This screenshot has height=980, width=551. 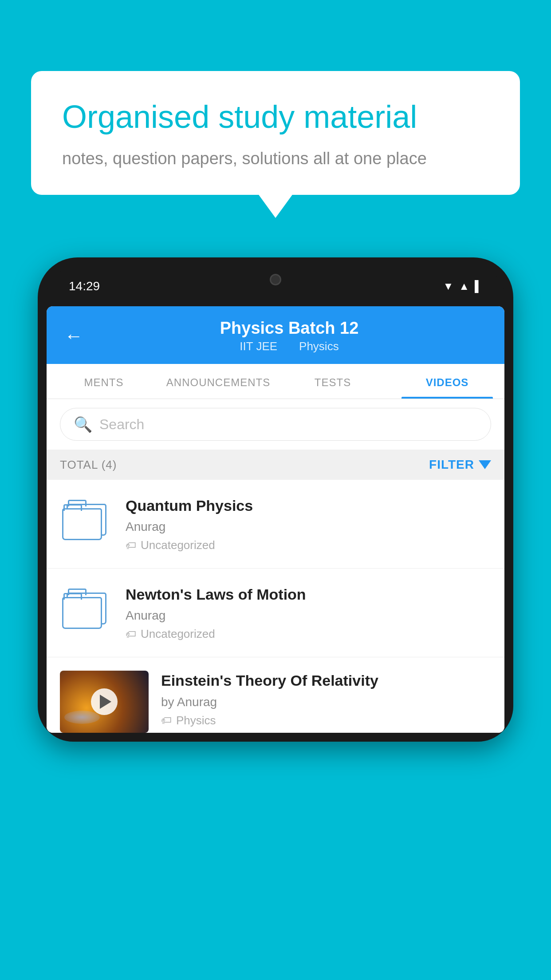 What do you see at coordinates (448, 286) in the screenshot?
I see `wifi-icon: ▼` at bounding box center [448, 286].